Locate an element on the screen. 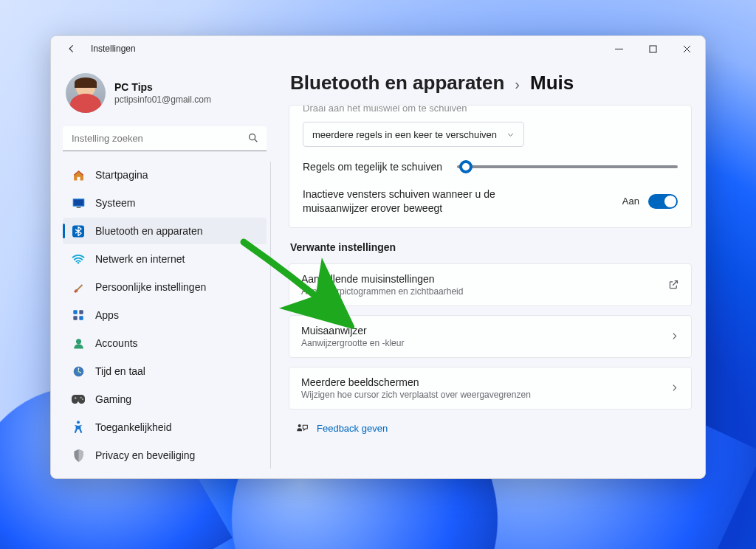 Image resolution: width=756 pixels, height=549 pixels. open-external-icon is located at coordinates (673, 285).